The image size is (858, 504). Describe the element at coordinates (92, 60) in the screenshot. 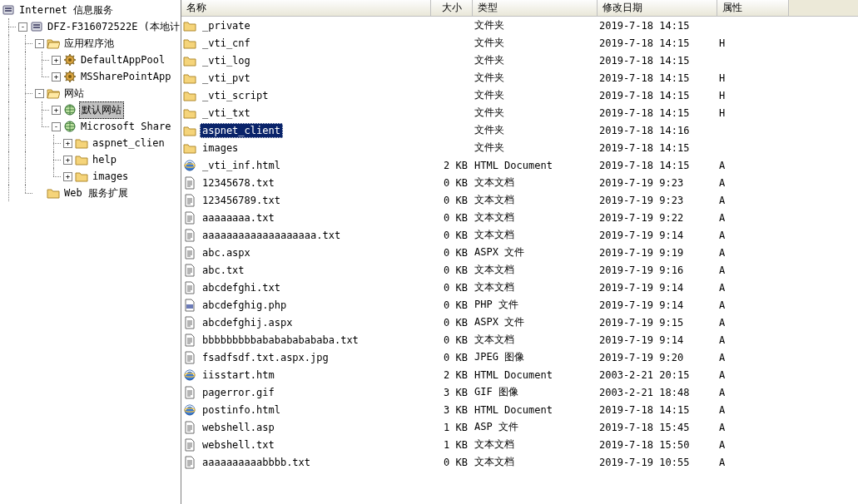

I see `tree-default-app-pool: + DefaultAppPool` at that location.